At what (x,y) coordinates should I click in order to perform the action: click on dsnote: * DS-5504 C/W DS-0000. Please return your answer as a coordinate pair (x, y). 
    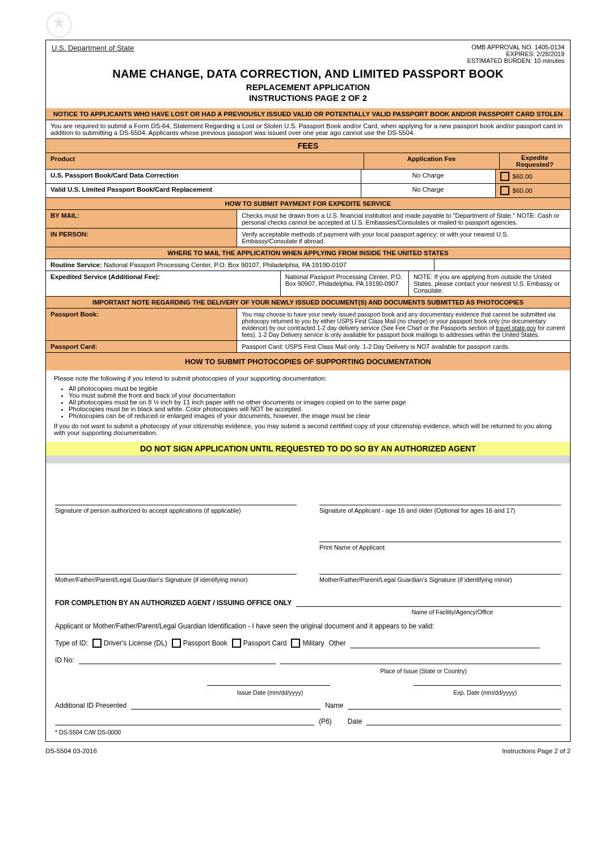
    Looking at the image, I should click on (308, 732).